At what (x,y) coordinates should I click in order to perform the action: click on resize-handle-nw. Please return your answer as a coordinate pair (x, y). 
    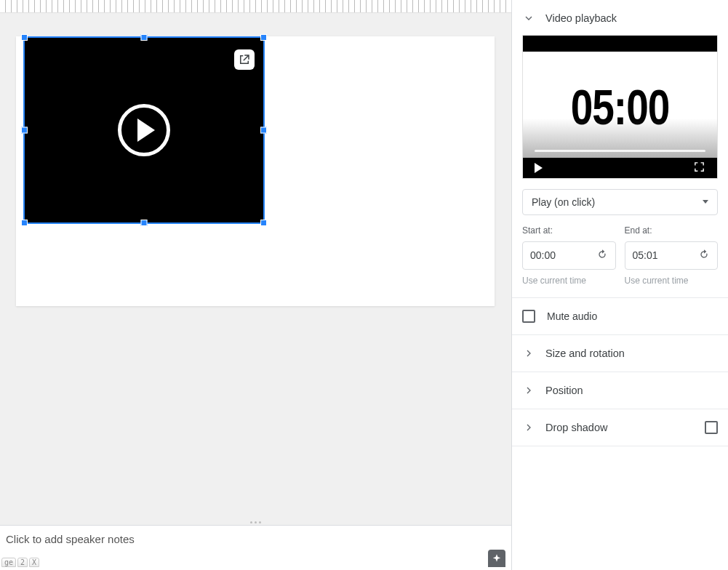
    Looking at the image, I should click on (25, 38).